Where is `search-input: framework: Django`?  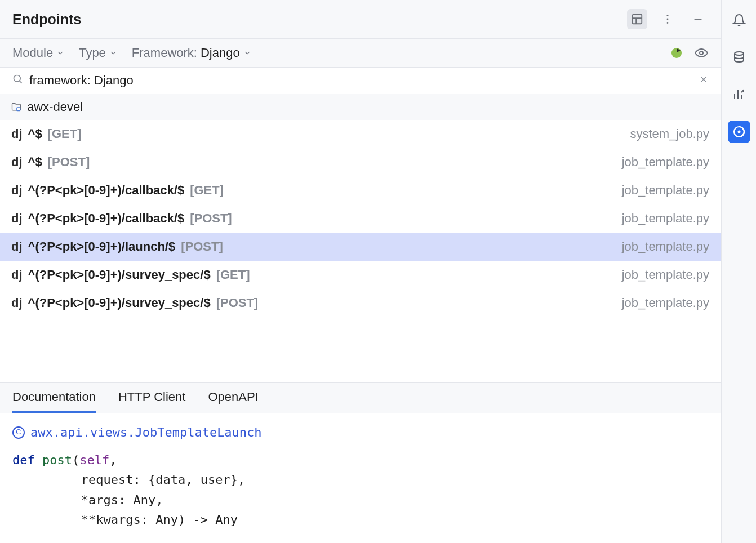 search-input: framework: Django is located at coordinates (364, 81).